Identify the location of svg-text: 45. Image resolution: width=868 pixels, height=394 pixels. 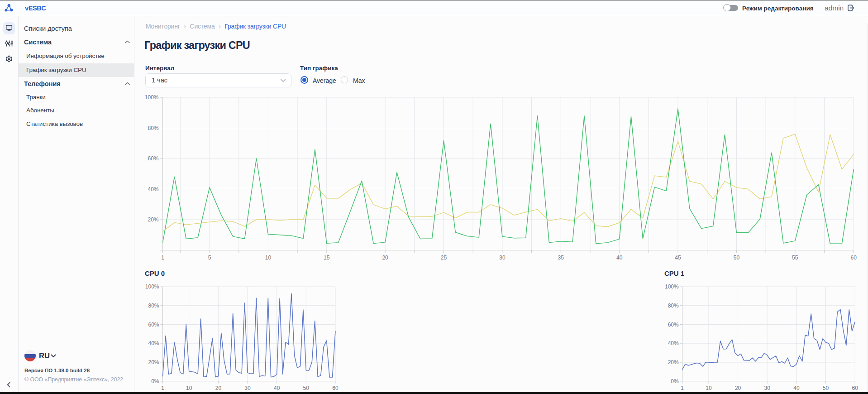
(678, 258).